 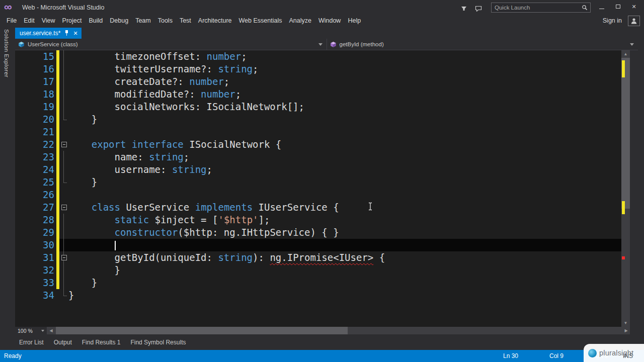 I want to click on menu-architecture: Architecture, so click(x=215, y=21).